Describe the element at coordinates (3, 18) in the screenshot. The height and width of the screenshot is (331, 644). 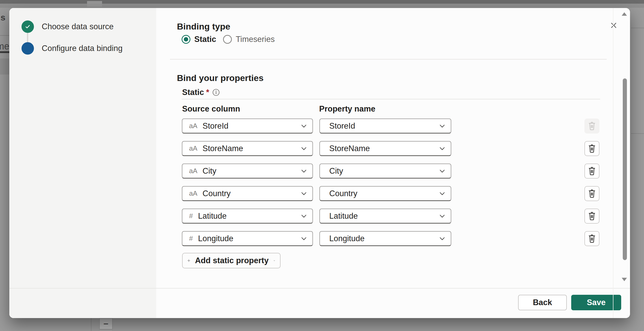
I see `background-text-fragment: s` at that location.